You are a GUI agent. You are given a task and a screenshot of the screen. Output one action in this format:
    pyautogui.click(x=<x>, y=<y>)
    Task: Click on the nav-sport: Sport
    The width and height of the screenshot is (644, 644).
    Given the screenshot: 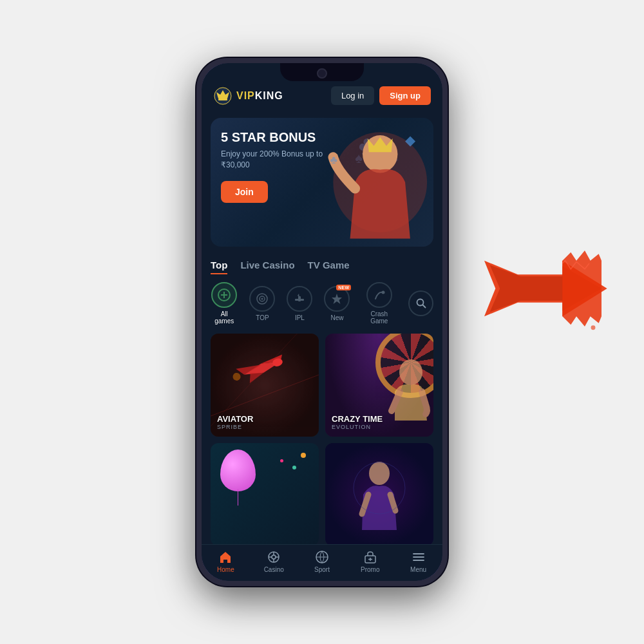 What is the action you would take?
    pyautogui.click(x=322, y=562)
    